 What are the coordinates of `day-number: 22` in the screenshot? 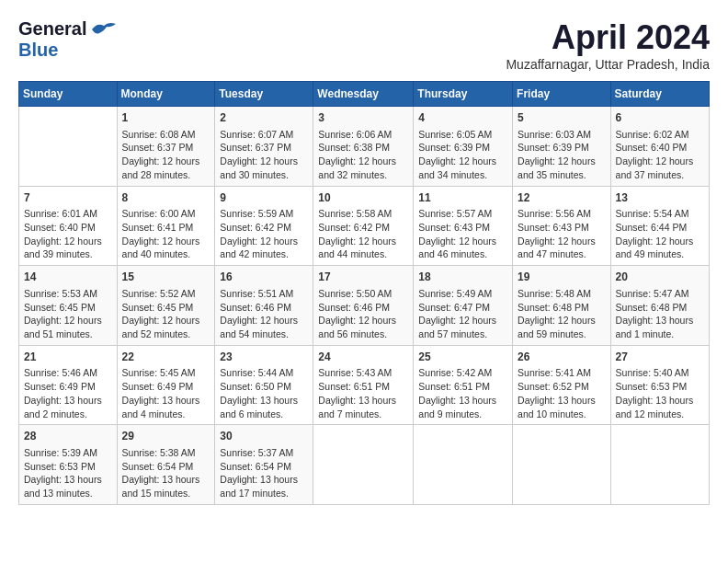 It's located at (166, 357).